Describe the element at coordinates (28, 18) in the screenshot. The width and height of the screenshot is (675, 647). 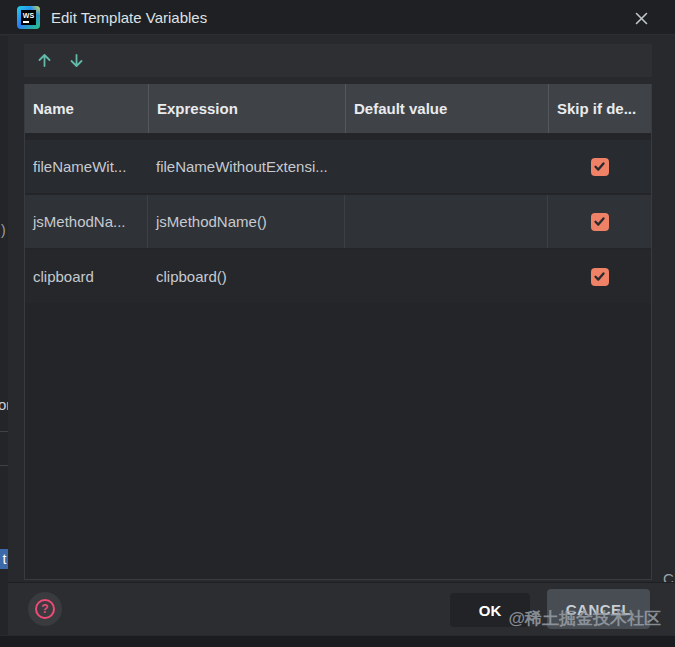
I see `webstorm-logo-icon: WS` at that location.